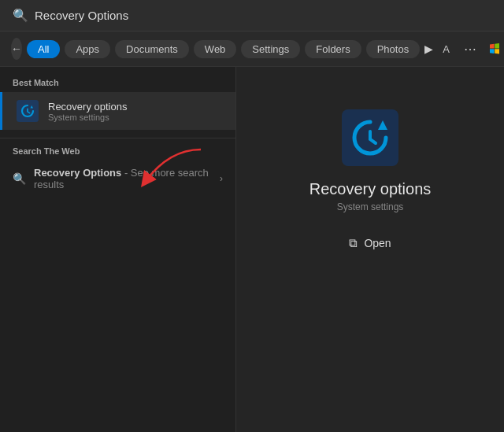  I want to click on open-button: ⧉ Open, so click(370, 243).